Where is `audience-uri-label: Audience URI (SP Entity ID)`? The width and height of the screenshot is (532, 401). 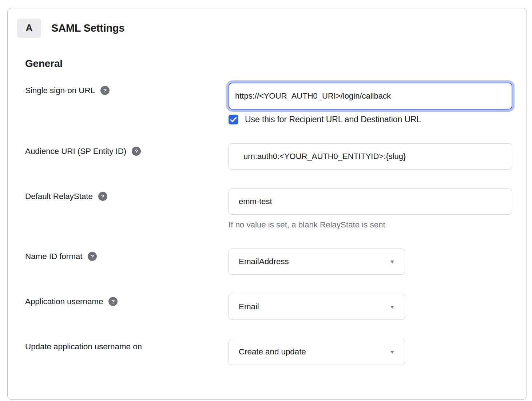 audience-uri-label: Audience URI (SP Entity ID) is located at coordinates (76, 151).